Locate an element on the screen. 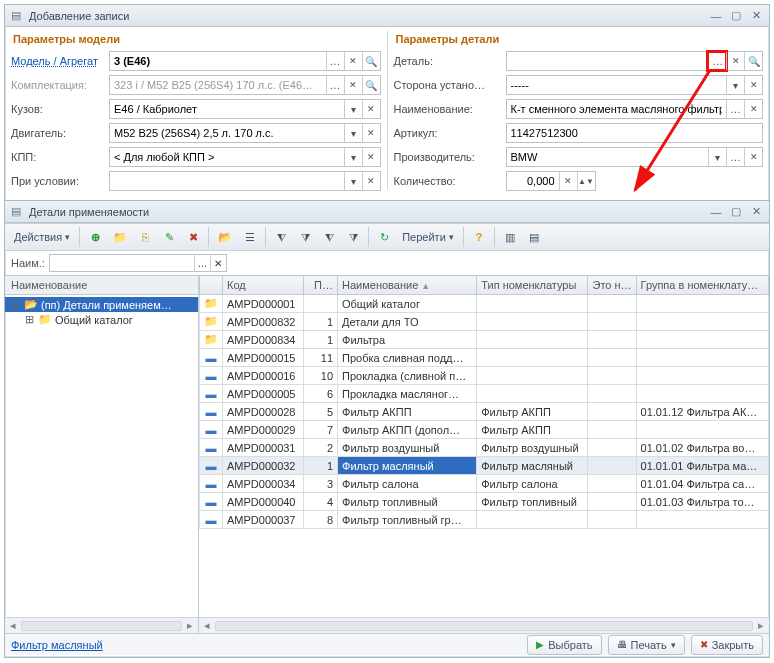 Image resolution: width=774 pixels, height=663 pixels. prod-clear is located at coordinates (753, 157).